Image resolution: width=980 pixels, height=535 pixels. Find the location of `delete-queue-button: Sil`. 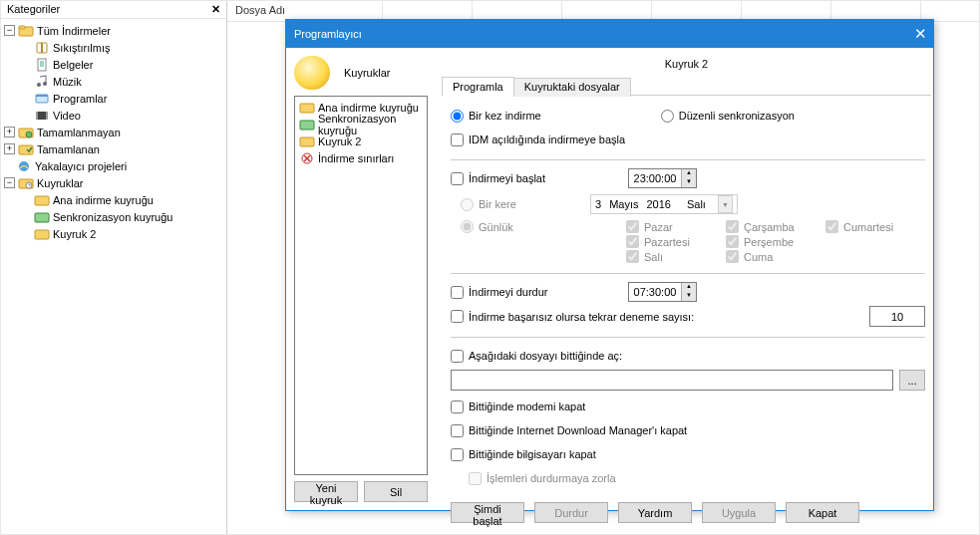

delete-queue-button: Sil is located at coordinates (396, 492).